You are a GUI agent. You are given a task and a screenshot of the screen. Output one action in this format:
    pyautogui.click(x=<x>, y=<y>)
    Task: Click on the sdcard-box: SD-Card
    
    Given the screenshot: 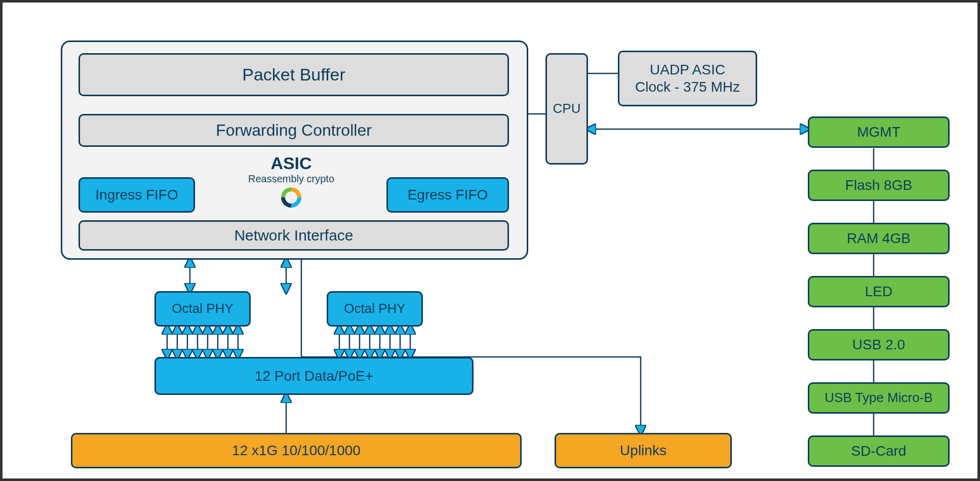 What is the action you would take?
    pyautogui.click(x=879, y=451)
    